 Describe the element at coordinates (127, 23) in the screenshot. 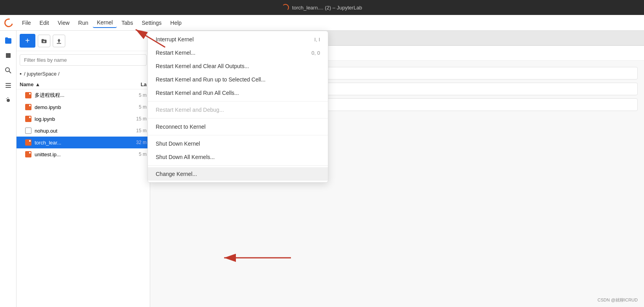

I see `menu-tabs: Tabs` at that location.